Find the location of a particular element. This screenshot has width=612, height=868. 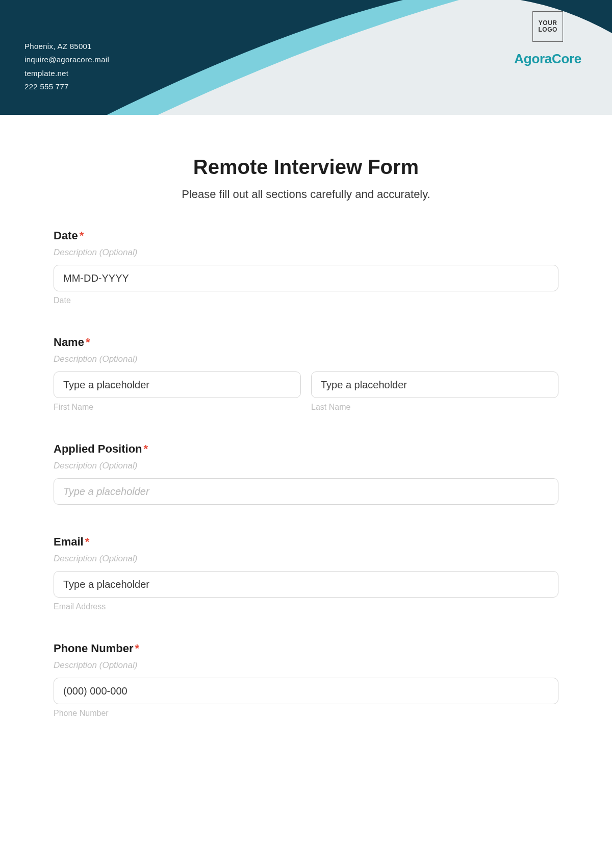

field-position: Applied Position* Description (Optional) is located at coordinates (306, 474).